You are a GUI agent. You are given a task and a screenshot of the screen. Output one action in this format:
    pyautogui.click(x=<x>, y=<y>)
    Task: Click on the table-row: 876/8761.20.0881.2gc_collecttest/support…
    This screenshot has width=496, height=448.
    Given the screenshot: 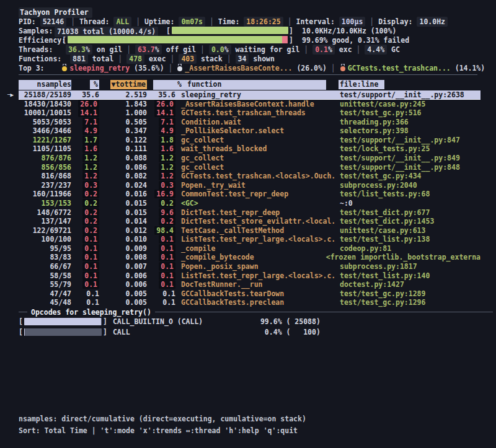 What is the action you would take?
    pyautogui.click(x=244, y=159)
    